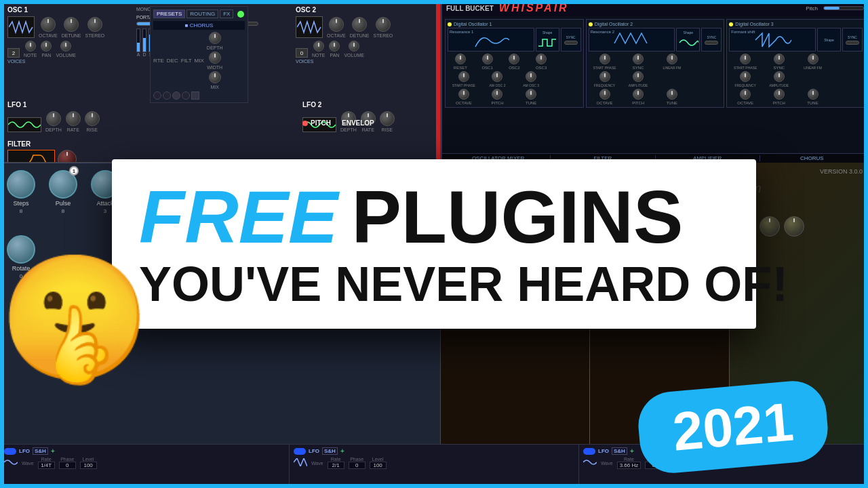  I want to click on lfo1-wave-icon, so click(11, 462).